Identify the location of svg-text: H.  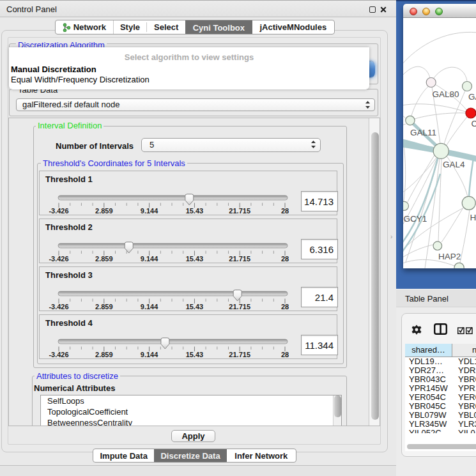
(473, 217).